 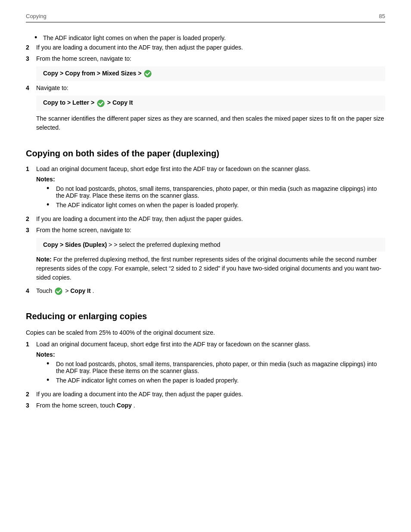 What do you see at coordinates (173, 169) in the screenshot?
I see `s1-step-1-text: Load an original document faceup, short …` at bounding box center [173, 169].